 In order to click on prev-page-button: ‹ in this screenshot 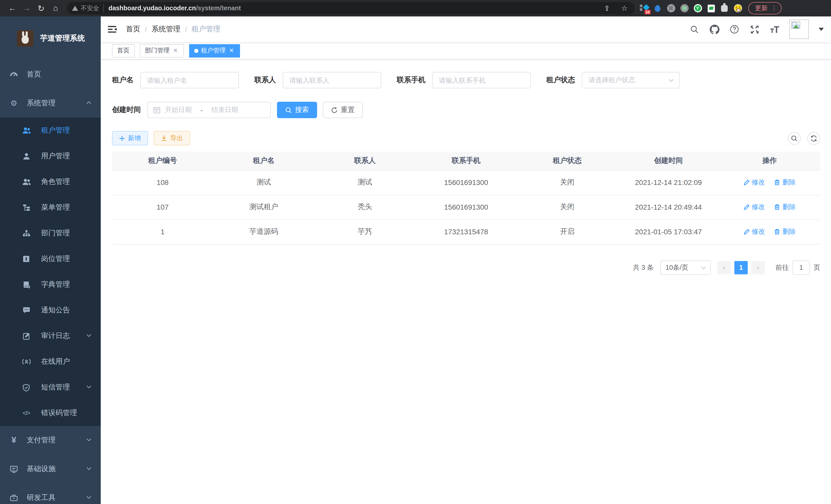, I will do `click(724, 267)`.